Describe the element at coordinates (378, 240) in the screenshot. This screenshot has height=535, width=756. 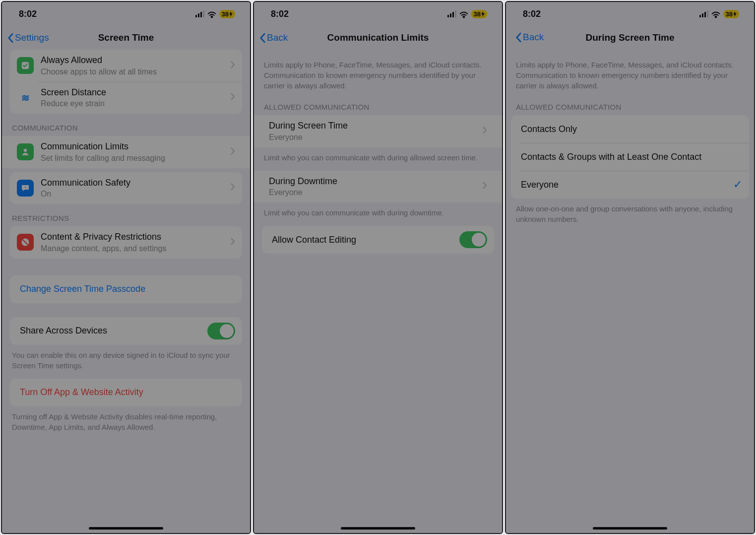
I see `row-allow-contact-editing: Allow Contact Editing` at that location.